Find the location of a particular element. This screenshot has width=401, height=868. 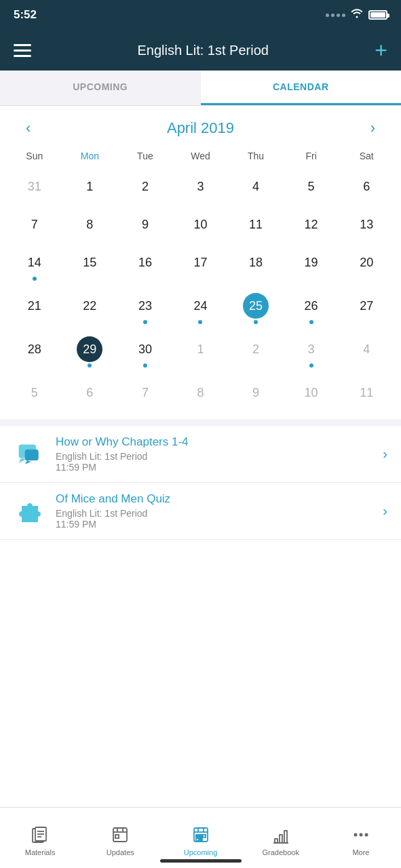

day-number: 10 is located at coordinates (200, 224).